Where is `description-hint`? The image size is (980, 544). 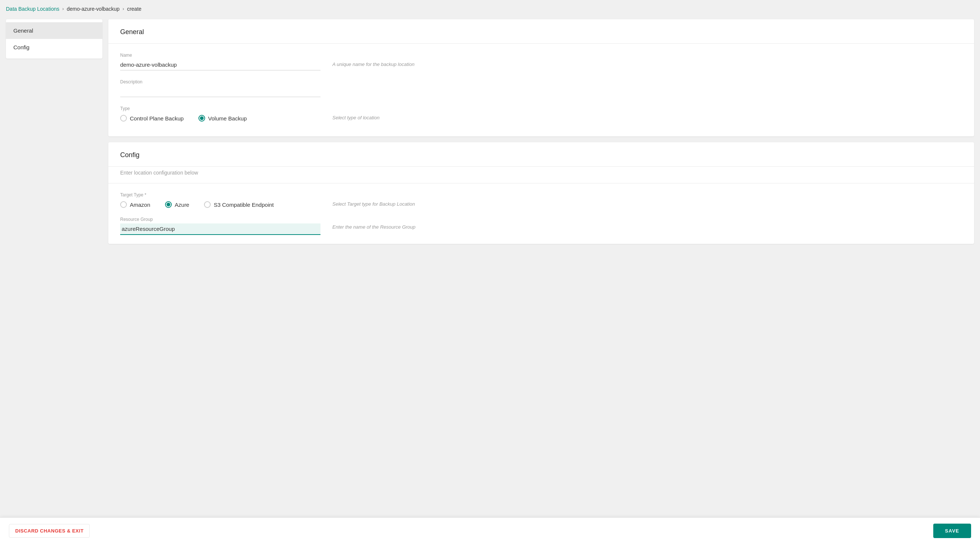 description-hint is located at coordinates (380, 84).